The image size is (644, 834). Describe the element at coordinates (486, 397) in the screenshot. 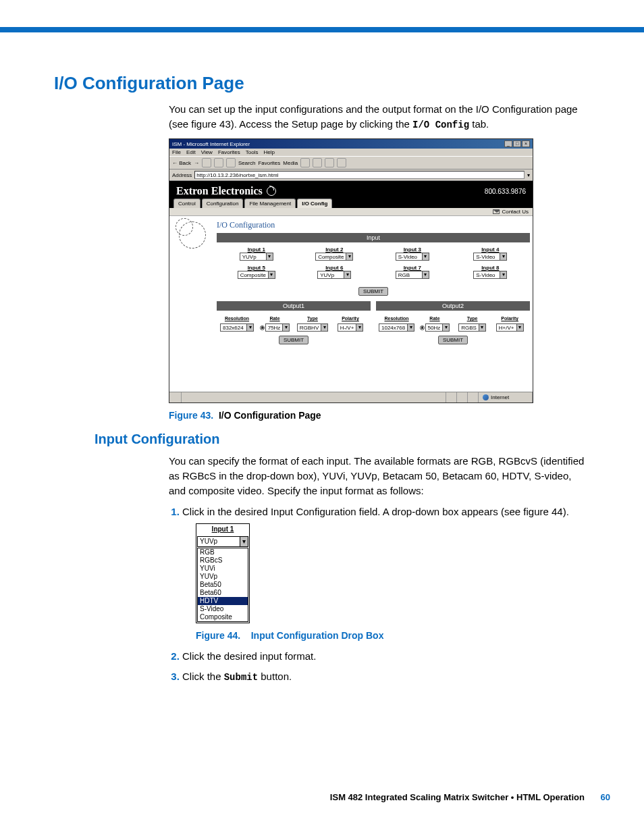

I see `globe-icon` at that location.